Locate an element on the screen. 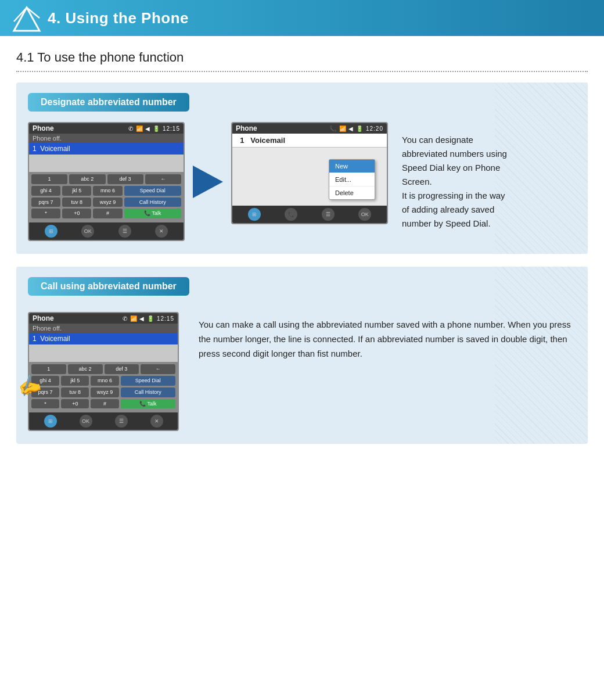  description-1: You can designate abbreviated numbers us… is located at coordinates (482, 182).